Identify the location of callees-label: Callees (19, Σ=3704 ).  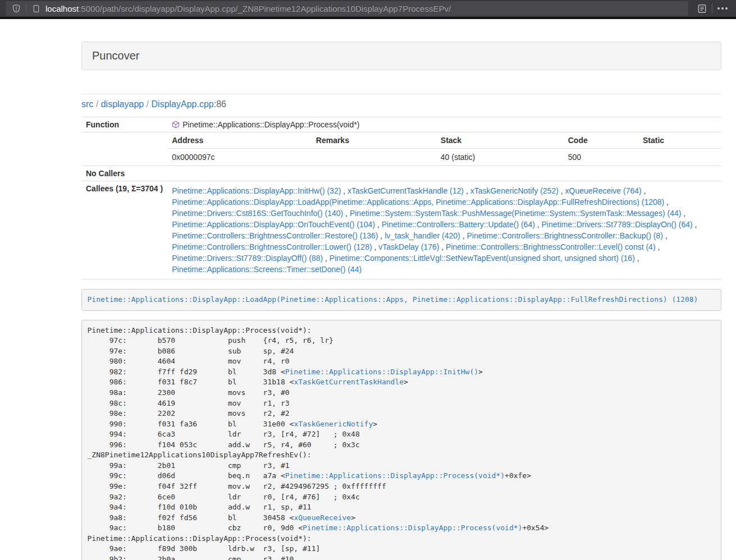
(125, 230).